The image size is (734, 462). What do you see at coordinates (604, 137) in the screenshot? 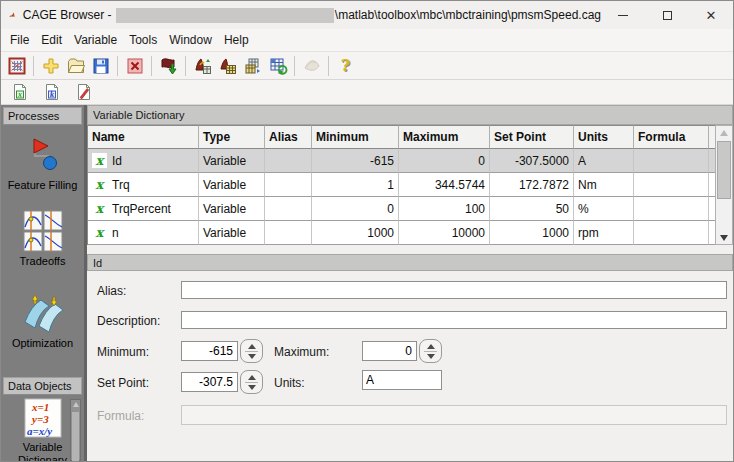
I see `col-header-units: Units` at bounding box center [604, 137].